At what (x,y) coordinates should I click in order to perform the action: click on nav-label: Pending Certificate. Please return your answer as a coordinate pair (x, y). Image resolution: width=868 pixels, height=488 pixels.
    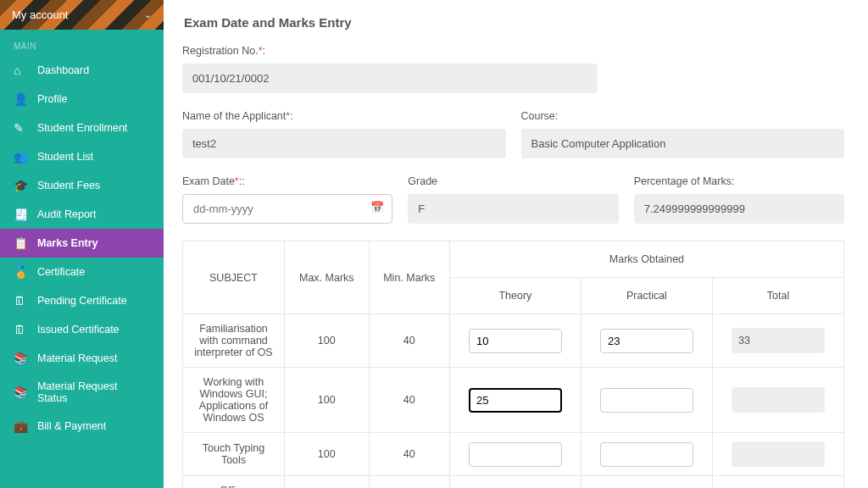
    Looking at the image, I should click on (82, 301).